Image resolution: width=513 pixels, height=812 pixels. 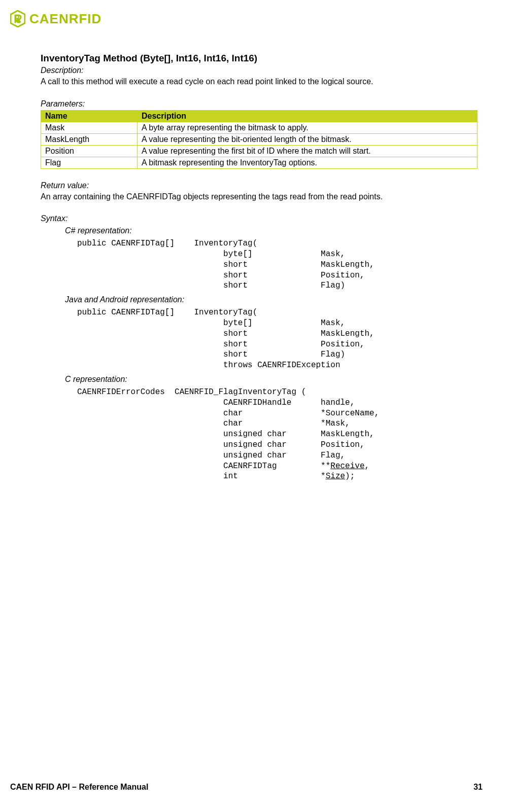 What do you see at coordinates (259, 139) in the screenshot?
I see `parameters-table: Name Description Mask A byte array repre…` at bounding box center [259, 139].